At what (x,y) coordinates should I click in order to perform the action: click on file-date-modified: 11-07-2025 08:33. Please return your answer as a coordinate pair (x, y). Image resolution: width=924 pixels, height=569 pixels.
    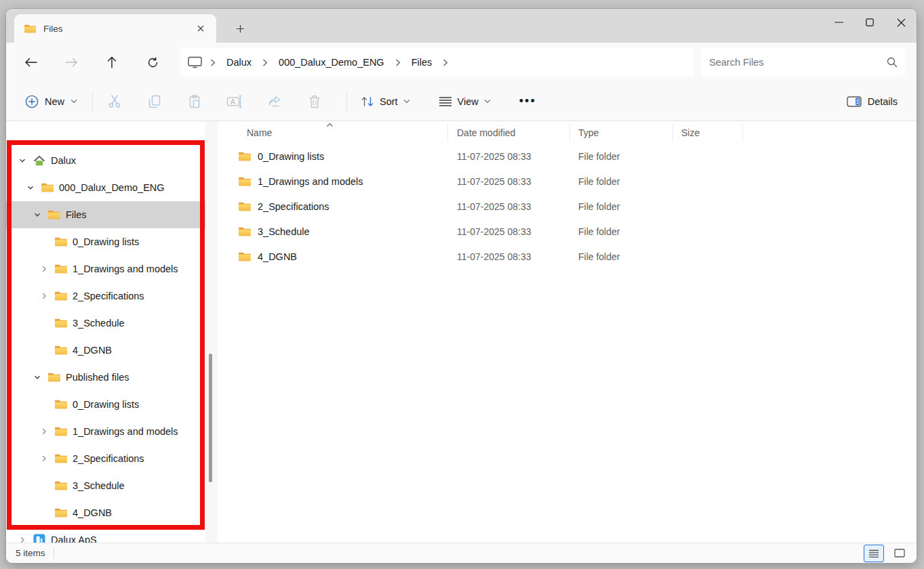
    Looking at the image, I should click on (509, 156).